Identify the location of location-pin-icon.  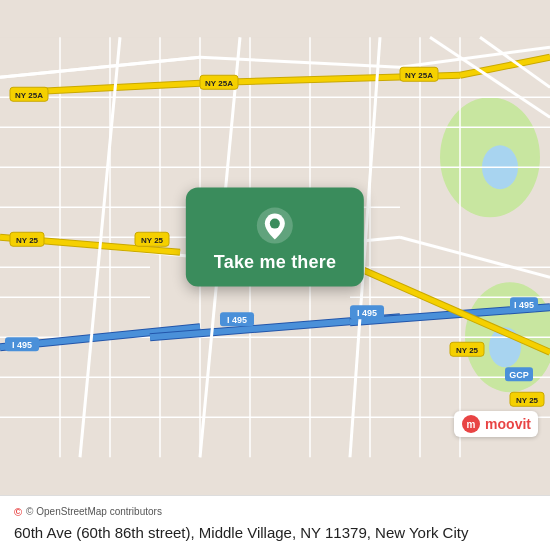
(275, 226).